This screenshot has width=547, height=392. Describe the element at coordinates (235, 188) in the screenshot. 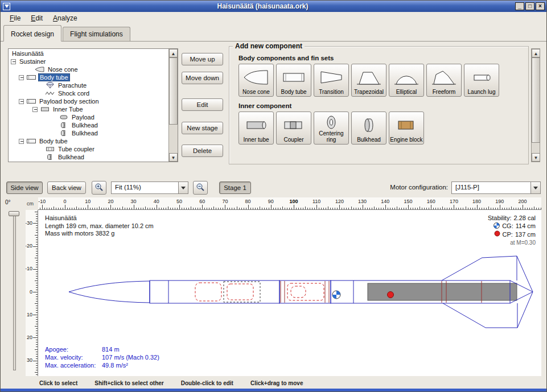

I see `stage-1-toggle: Stage 1` at that location.